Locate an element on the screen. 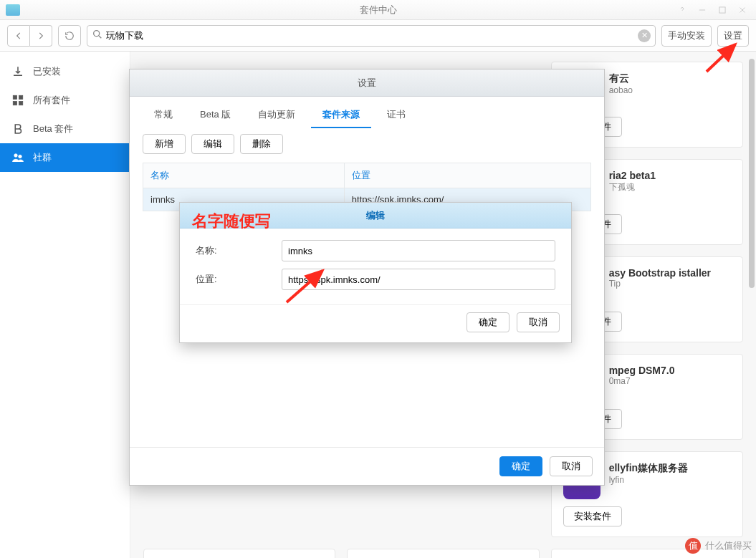 This screenshot has width=756, height=558. location-label: 位置: is located at coordinates (239, 279).